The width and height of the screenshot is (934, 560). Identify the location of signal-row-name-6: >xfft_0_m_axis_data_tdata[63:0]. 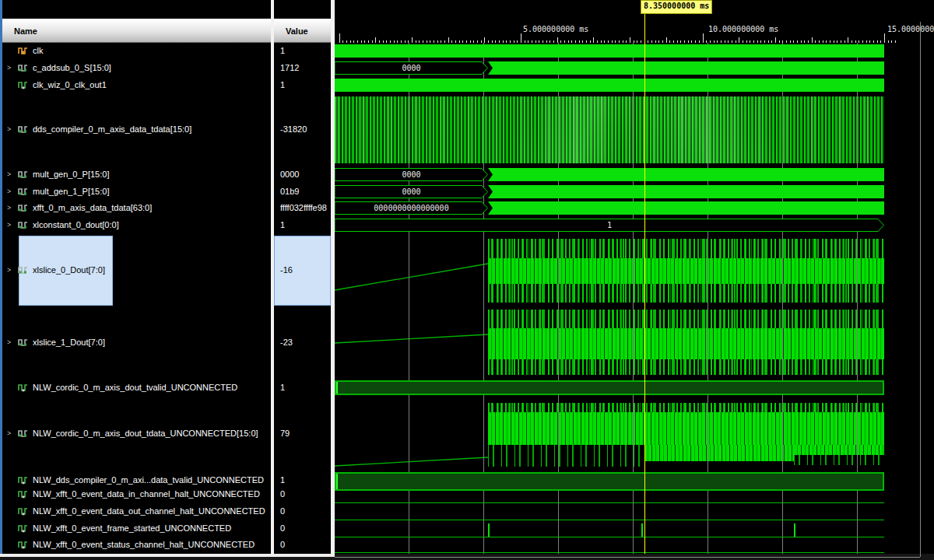
(137, 208).